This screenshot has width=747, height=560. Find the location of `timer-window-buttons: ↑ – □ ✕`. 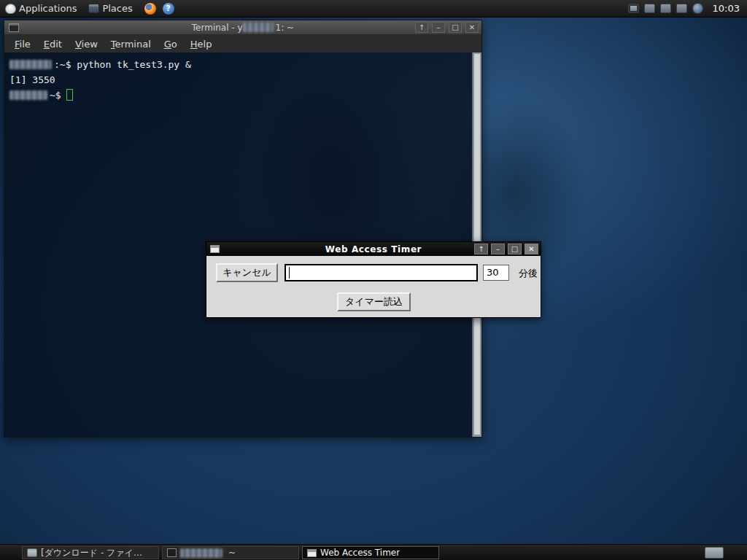

timer-window-buttons: ↑ – □ ✕ is located at coordinates (506, 249).